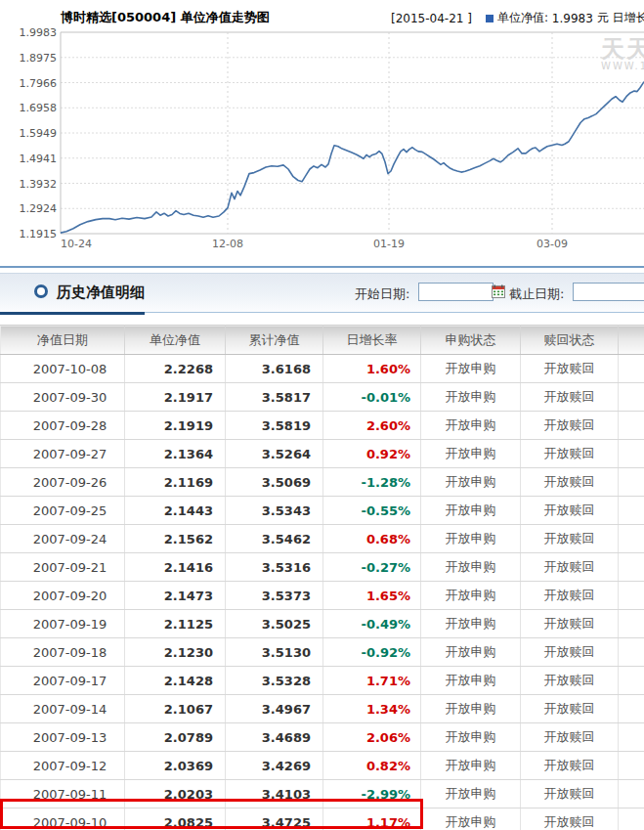 The height and width of the screenshot is (830, 644). Describe the element at coordinates (63, 710) in the screenshot. I see `cell-date: 2007-09-14` at that location.